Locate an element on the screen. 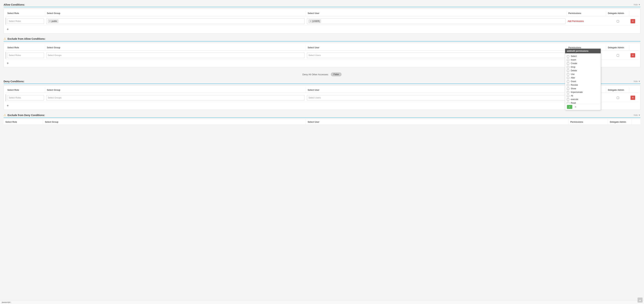 This screenshot has width=644, height=304. perm-create: Create is located at coordinates (583, 64).